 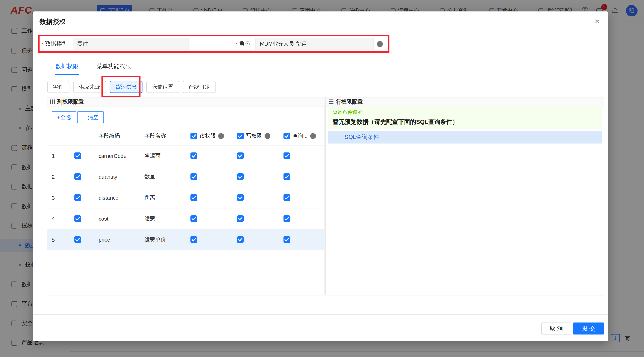 I want to click on select-all-button: +全选, so click(x=64, y=117).